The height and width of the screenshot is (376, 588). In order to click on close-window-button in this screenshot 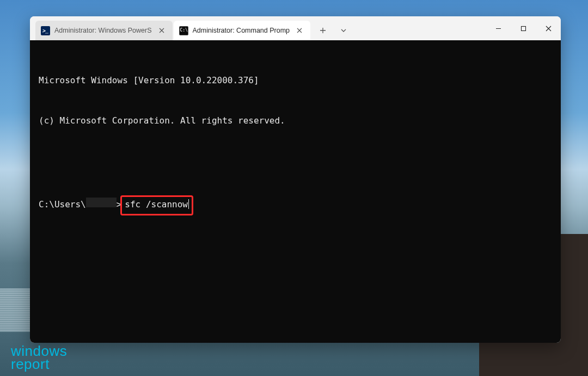, I will do `click(548, 28)`.